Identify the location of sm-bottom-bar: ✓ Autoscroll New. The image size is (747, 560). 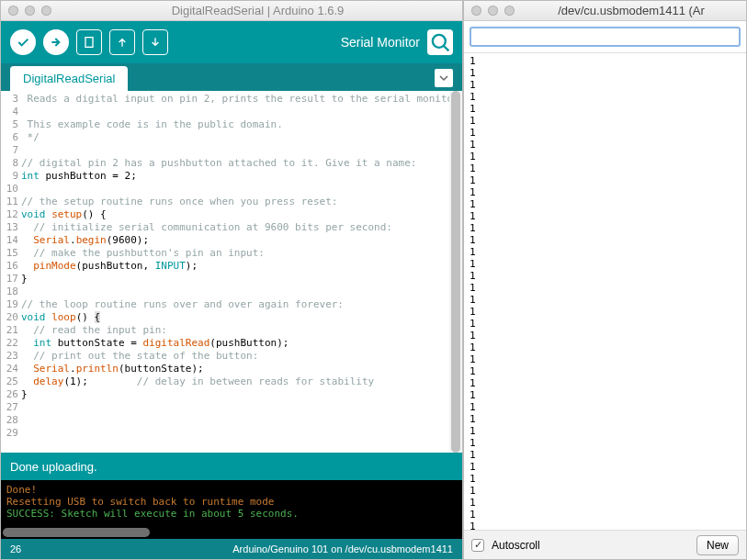
(605, 544).